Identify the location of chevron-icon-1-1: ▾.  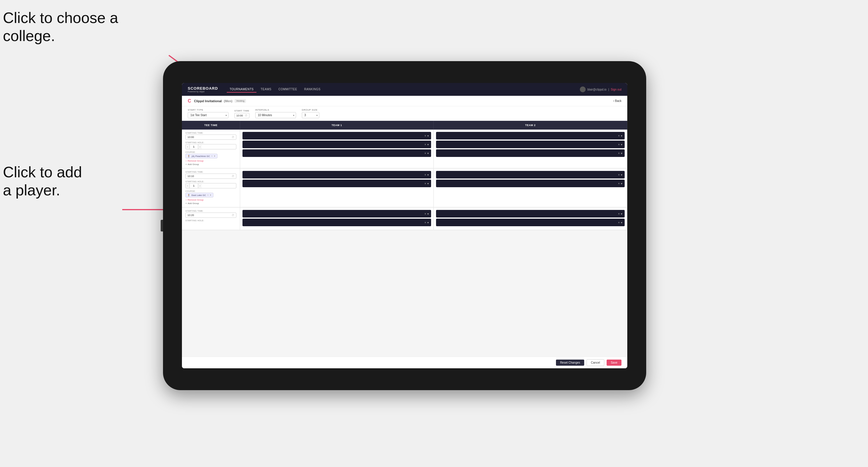
(428, 136).